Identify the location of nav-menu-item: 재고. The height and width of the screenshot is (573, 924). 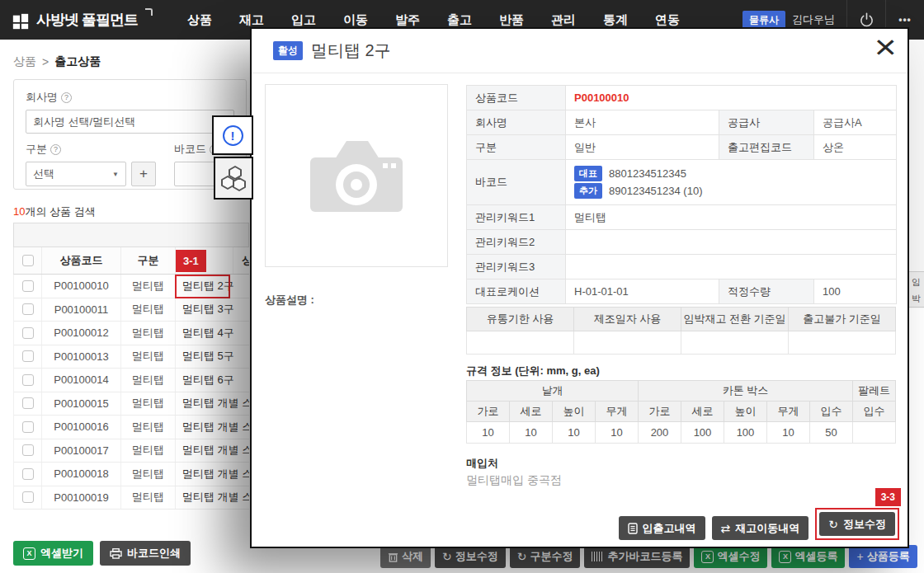
(252, 20).